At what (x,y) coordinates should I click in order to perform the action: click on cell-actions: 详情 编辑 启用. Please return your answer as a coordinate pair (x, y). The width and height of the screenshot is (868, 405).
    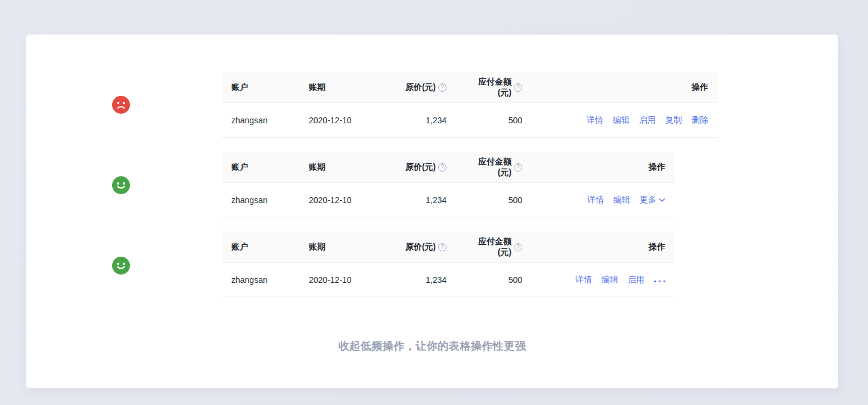
    Looking at the image, I should click on (603, 280).